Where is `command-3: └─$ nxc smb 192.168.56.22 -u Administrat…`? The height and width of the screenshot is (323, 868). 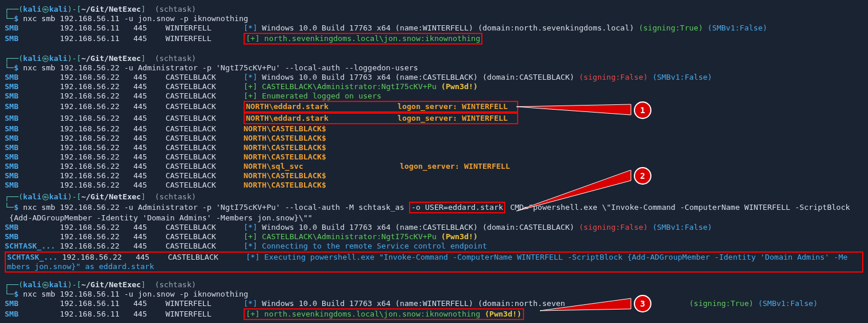 command-3: └─$ nxc smb 192.168.56.22 -u Administrat… is located at coordinates (434, 208).